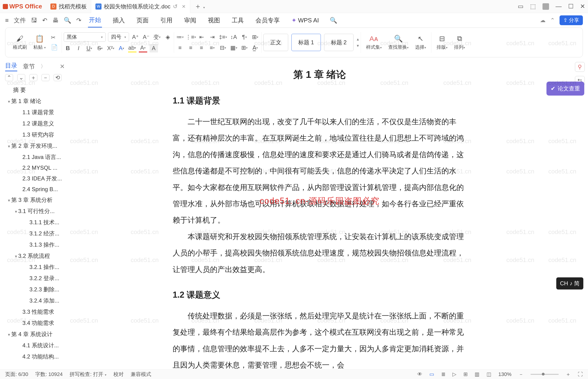  Describe the element at coordinates (35, 90) in the screenshot. I see `outline-item: 摘 要` at that location.